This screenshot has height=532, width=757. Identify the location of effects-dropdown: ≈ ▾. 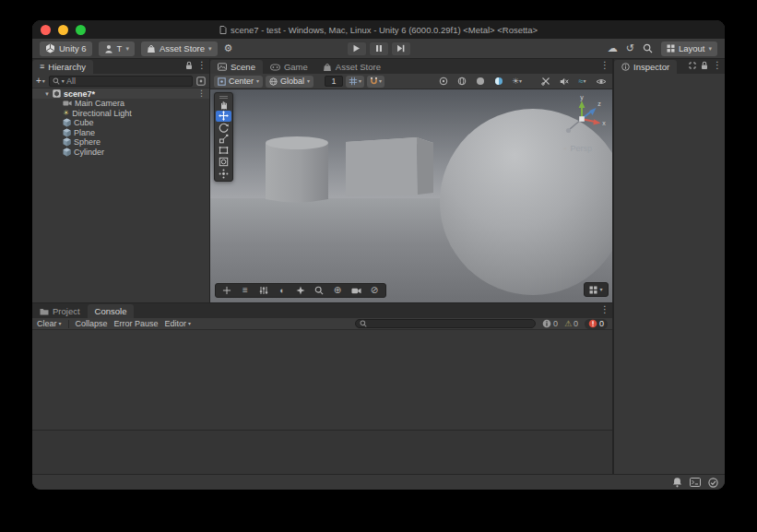
(583, 81).